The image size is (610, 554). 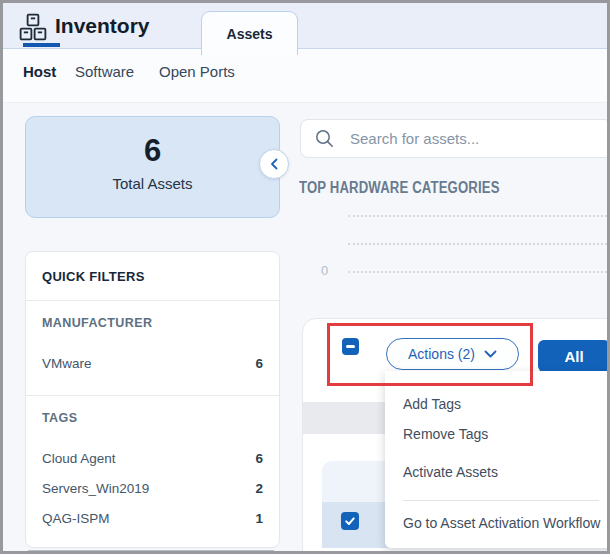 I want to click on select-all-checkbox-indeterminate, so click(x=350, y=346).